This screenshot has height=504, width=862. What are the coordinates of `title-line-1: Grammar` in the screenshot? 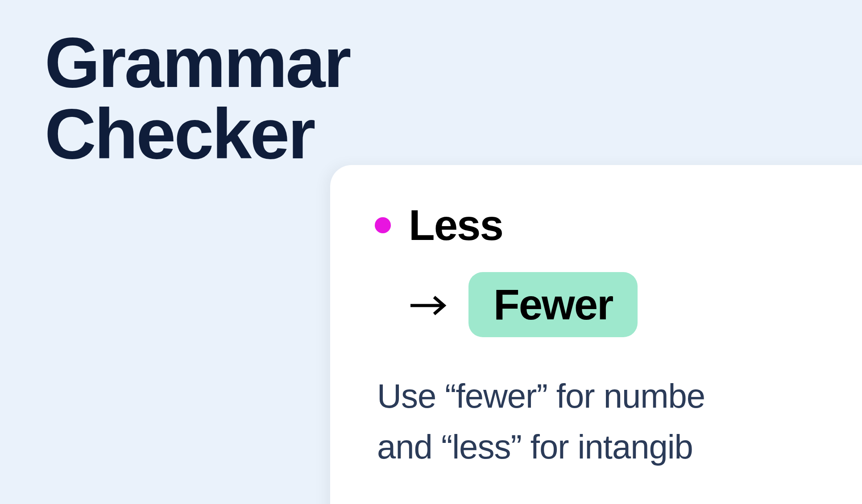 It's located at (197, 62).